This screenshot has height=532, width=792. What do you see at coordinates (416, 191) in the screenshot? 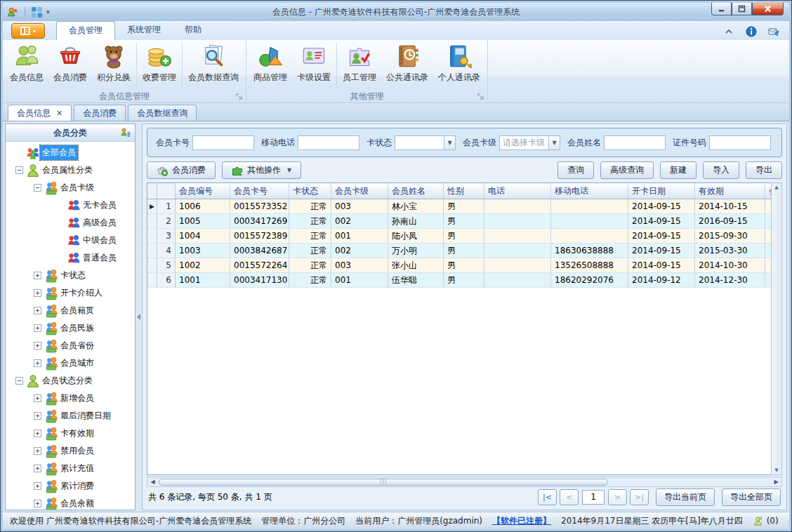
I see `grid-header-cell: 会员姓名` at bounding box center [416, 191].